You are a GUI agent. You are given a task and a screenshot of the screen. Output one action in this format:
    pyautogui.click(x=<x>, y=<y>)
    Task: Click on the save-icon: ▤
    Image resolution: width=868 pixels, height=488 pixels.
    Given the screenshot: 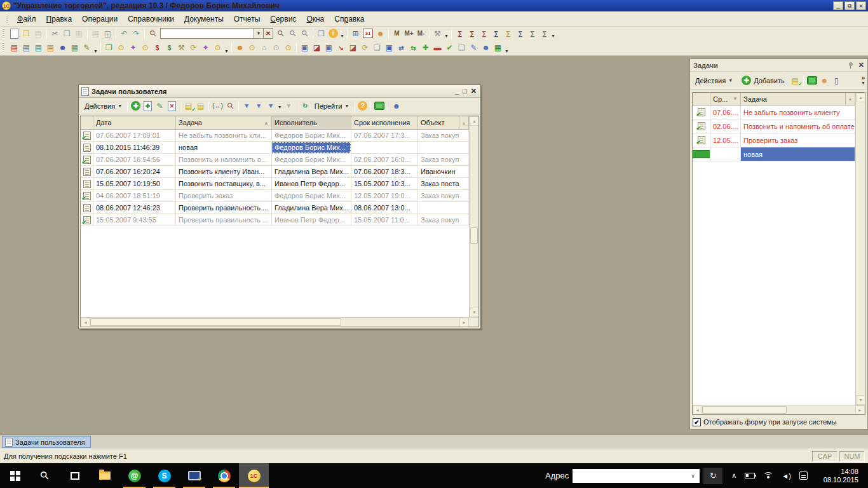 What is the action you would take?
    pyautogui.click(x=38, y=33)
    